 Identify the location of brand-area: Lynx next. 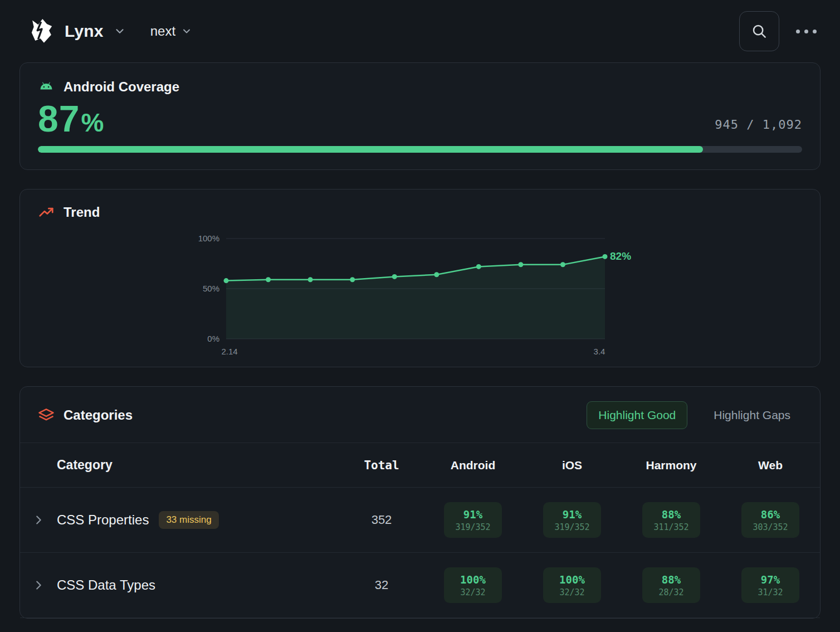
(109, 31).